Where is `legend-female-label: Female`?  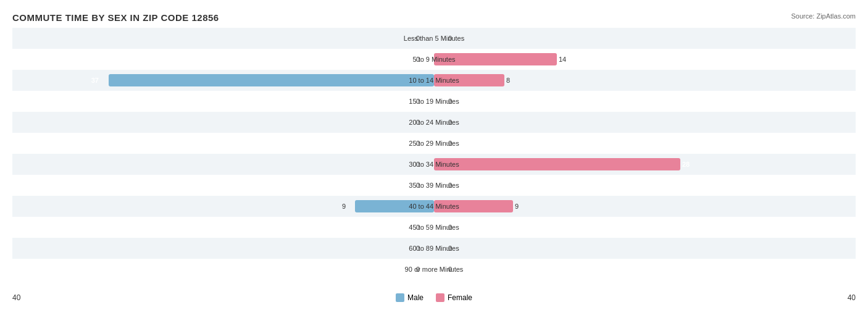 legend-female-label: Female is located at coordinates (460, 298).